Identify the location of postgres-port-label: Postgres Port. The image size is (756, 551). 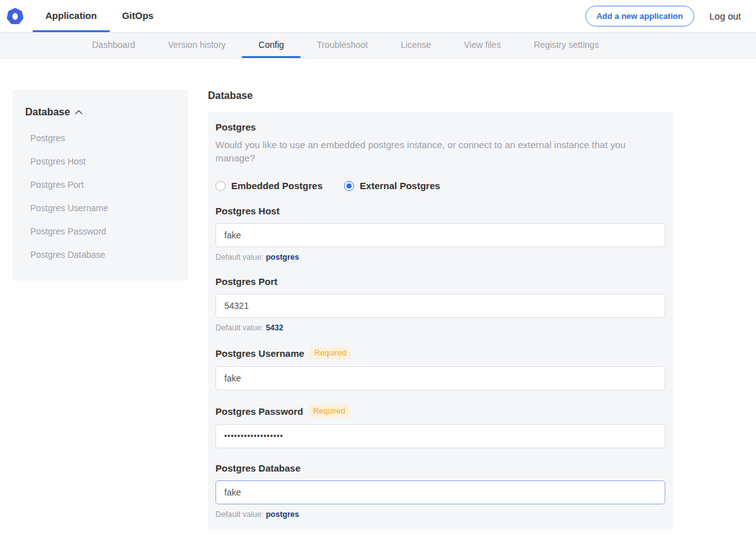
(246, 281).